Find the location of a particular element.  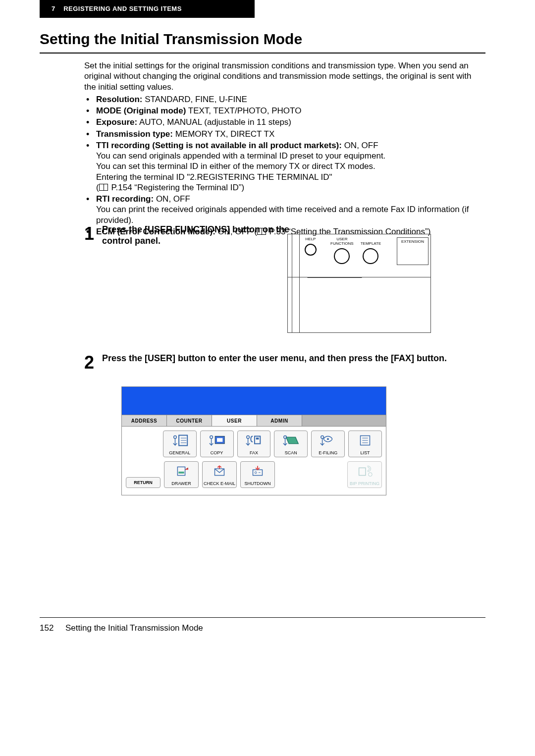

bullet-label: Transmission type: is located at coordinates (135, 134).